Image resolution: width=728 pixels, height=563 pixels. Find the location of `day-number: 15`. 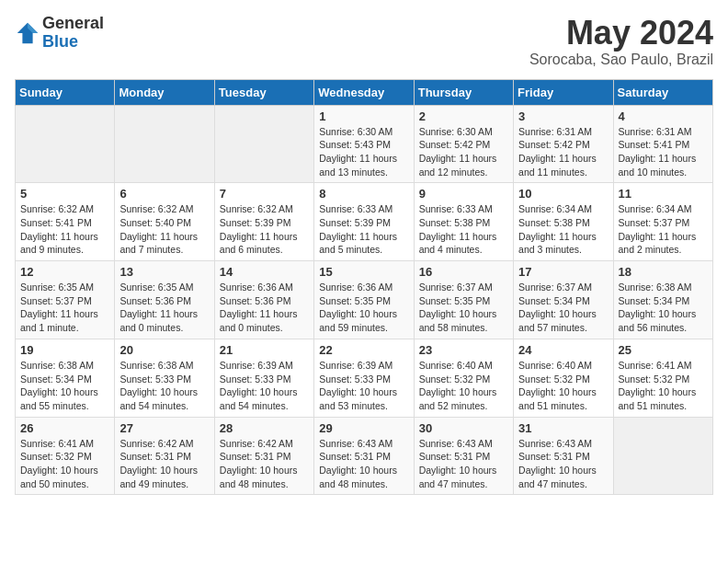

day-number: 15 is located at coordinates (364, 272).